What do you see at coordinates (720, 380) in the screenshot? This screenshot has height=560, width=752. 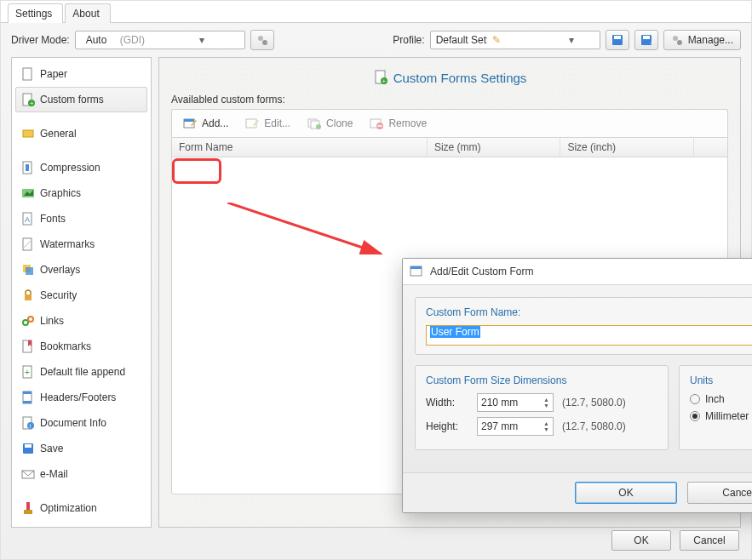 I see `units-group-title: Units` at bounding box center [720, 380].